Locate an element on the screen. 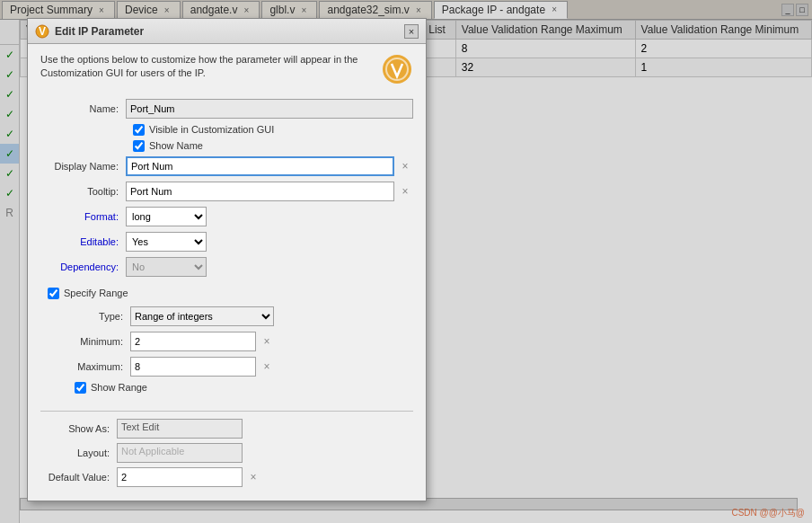 This screenshot has width=812, height=523. format-row: Format: long string float bool bitString is located at coordinates (226, 217).